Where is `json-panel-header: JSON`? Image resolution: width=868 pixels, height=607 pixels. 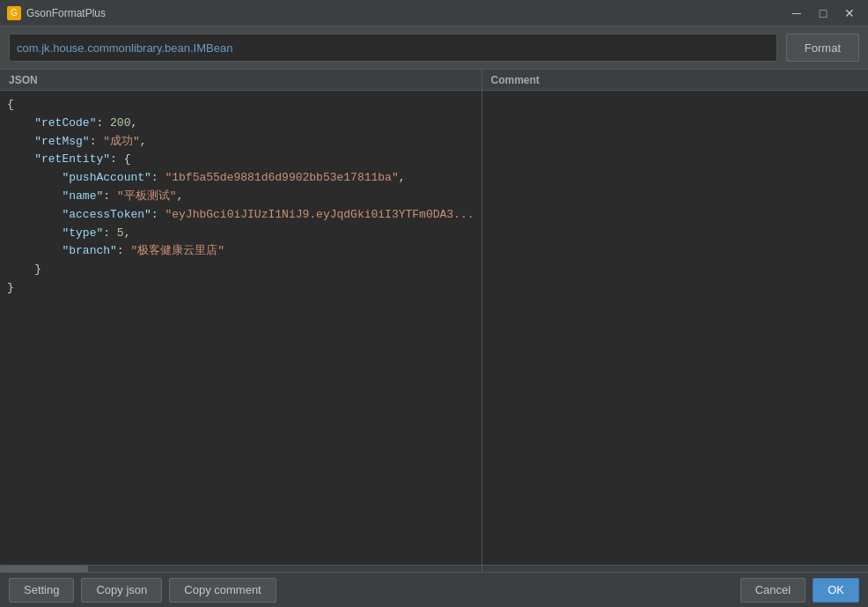 json-panel-header: JSON is located at coordinates (241, 80).